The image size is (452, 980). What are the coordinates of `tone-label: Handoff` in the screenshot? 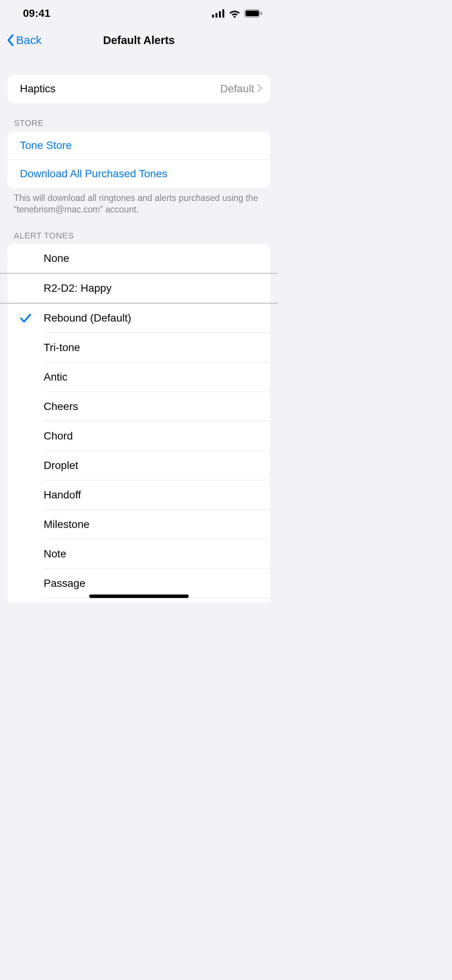 It's located at (157, 495).